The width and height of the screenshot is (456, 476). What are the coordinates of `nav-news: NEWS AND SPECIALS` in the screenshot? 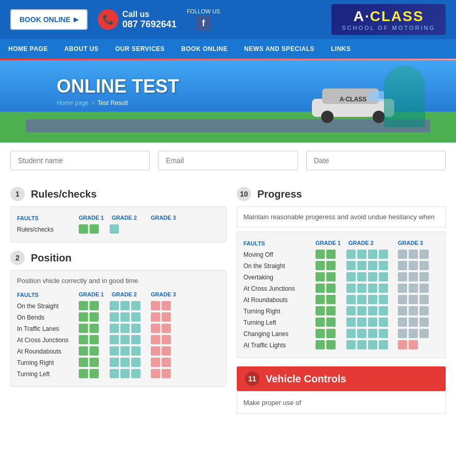 It's located at (279, 49).